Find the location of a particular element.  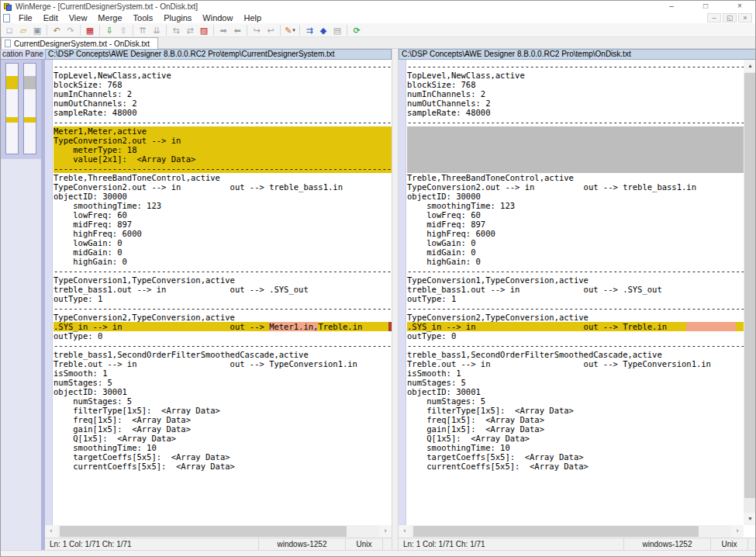

code-line: TypeConversion2,TypeConversion,active is located at coordinates (223, 317).